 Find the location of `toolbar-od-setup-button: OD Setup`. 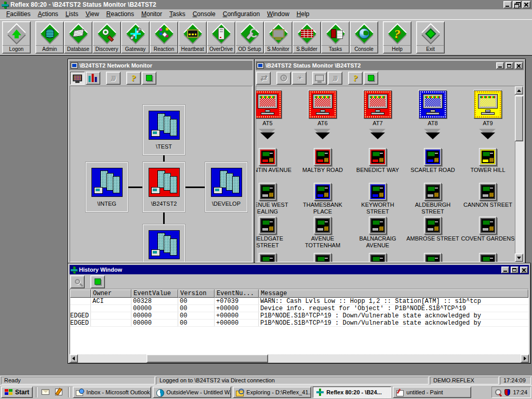

toolbar-od-setup-button: OD Setup is located at coordinates (249, 37).